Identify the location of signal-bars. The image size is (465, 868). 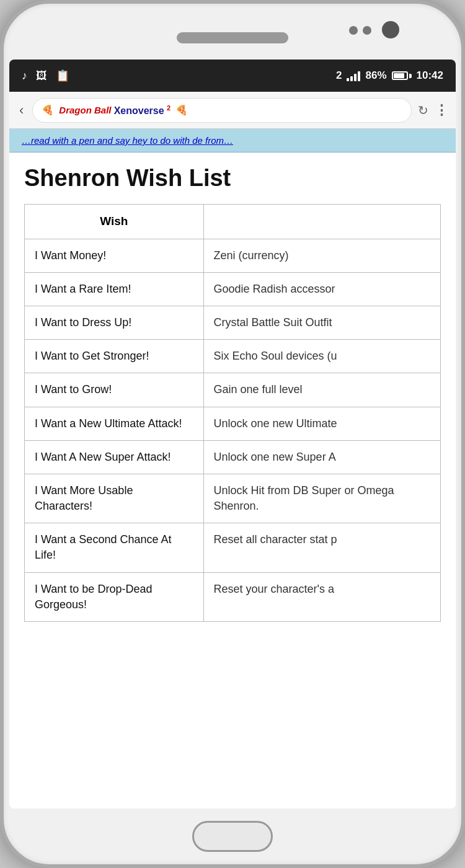
(353, 76).